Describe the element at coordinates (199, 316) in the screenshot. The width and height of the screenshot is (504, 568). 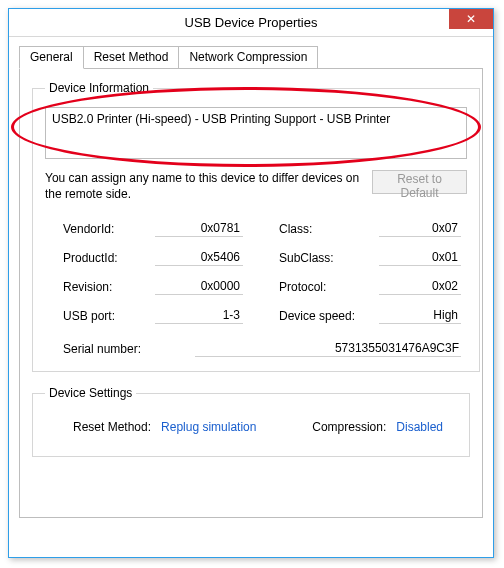
I see `value-usbport: 1-3` at that location.